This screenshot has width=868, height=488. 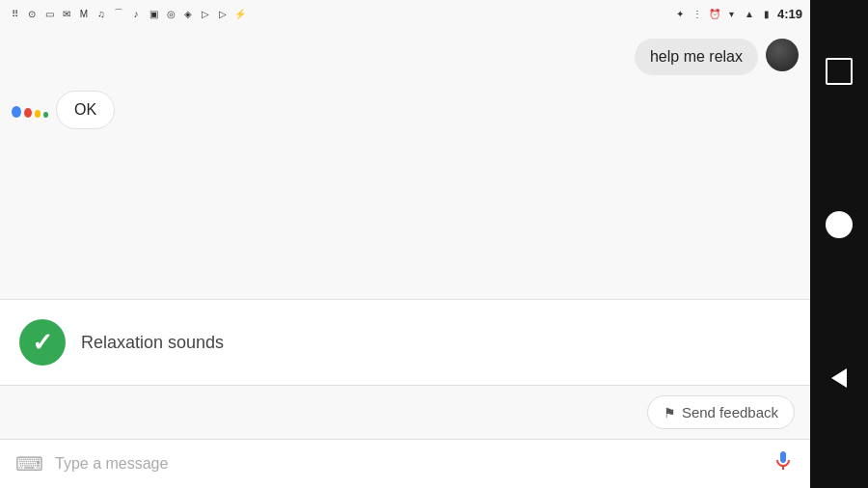 I want to click on feedback-row: ⚑ Send feedback, so click(x=405, y=413).